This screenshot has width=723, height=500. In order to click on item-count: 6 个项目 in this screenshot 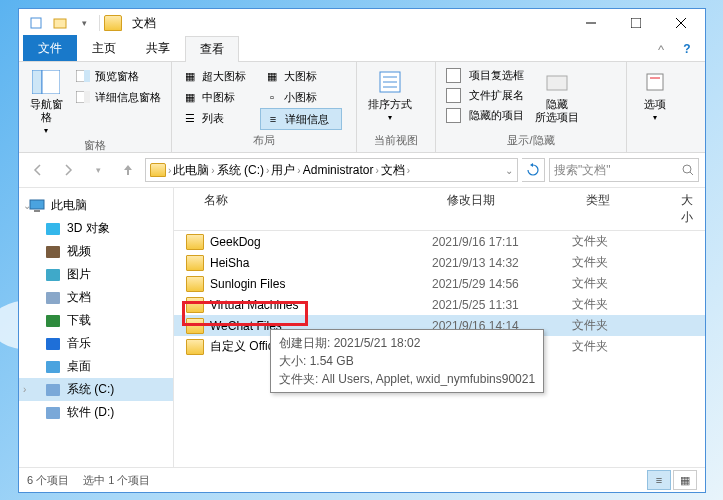, I will do `click(48, 480)`.